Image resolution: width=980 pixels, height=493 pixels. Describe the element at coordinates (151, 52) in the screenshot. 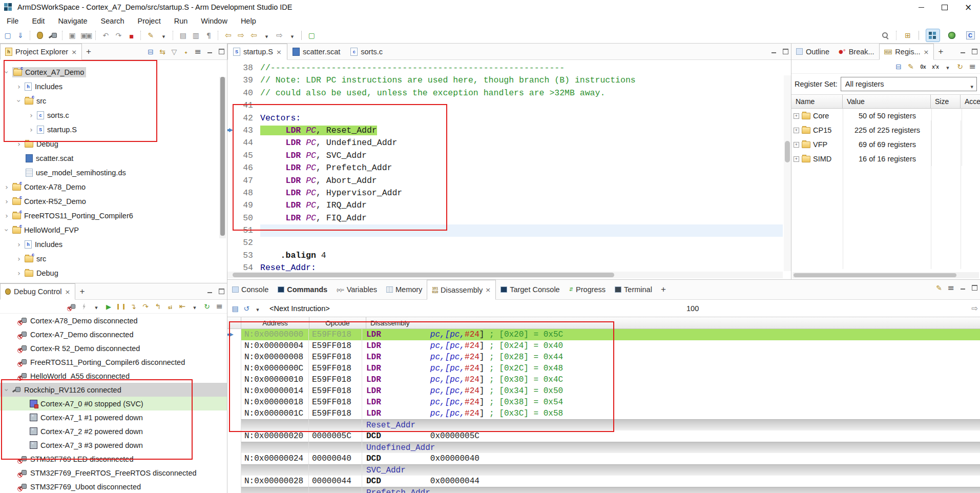

I see `collapse-all-button` at that location.